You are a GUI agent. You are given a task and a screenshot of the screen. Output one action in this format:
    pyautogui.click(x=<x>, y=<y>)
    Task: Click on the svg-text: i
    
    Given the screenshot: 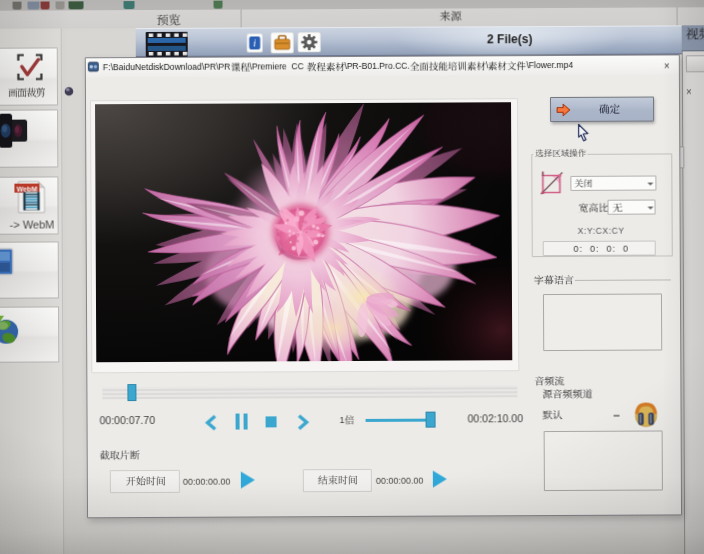 What is the action you would take?
    pyautogui.click(x=254, y=42)
    